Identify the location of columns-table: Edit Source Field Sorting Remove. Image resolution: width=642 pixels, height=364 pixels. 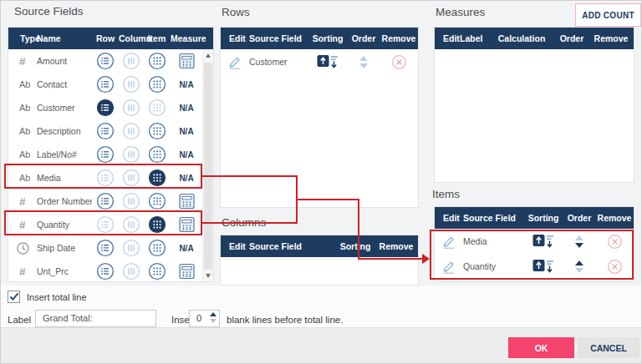
(319, 260).